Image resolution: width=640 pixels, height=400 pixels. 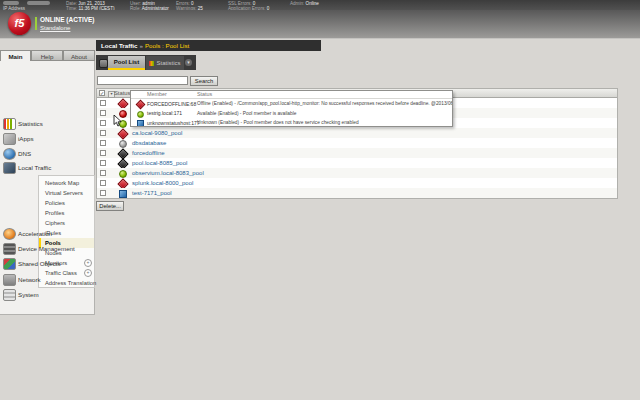 What do you see at coordinates (36, 24) in the screenshot?
I see `status-indicator-icon` at bounding box center [36, 24].